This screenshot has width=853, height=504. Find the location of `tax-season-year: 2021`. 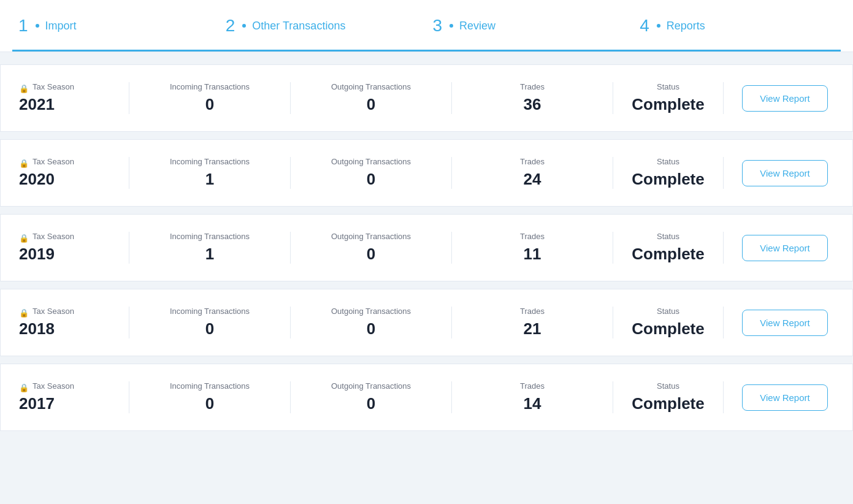

tax-season-year: 2021 is located at coordinates (37, 104).